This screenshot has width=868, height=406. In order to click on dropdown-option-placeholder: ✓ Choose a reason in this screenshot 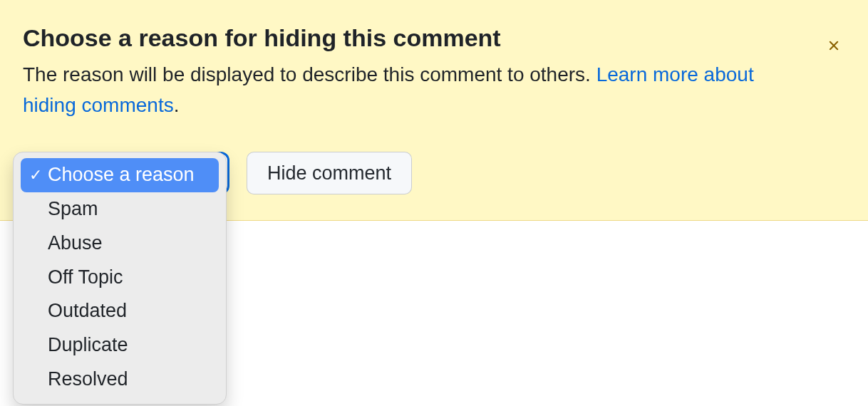, I will do `click(120, 175)`.